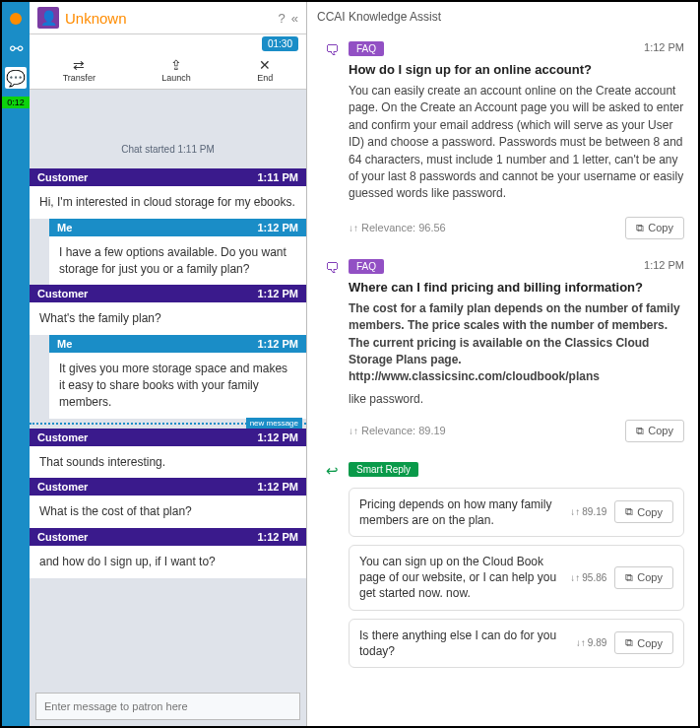 The image size is (700, 728). Describe the element at coordinates (167, 129) in the screenshot. I see `chat-started-label: Chat started 1:11 PM` at that location.